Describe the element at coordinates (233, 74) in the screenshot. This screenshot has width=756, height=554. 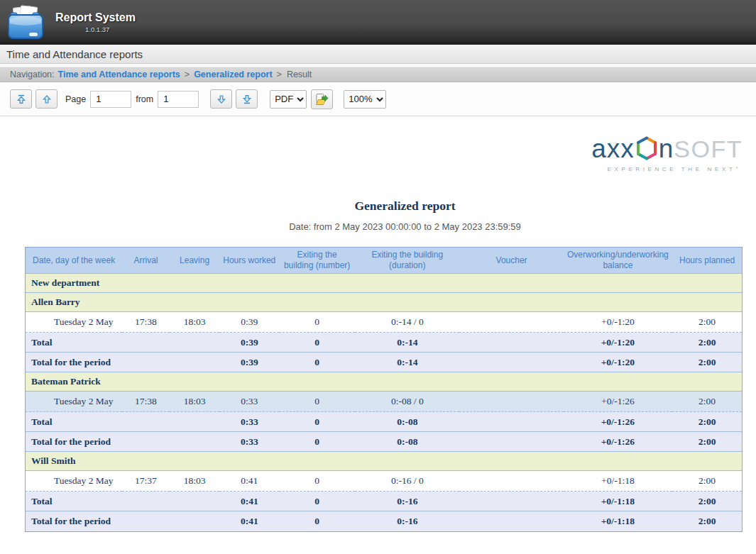
I see `breadcrumb-link-generalized-report: Generalized report` at that location.